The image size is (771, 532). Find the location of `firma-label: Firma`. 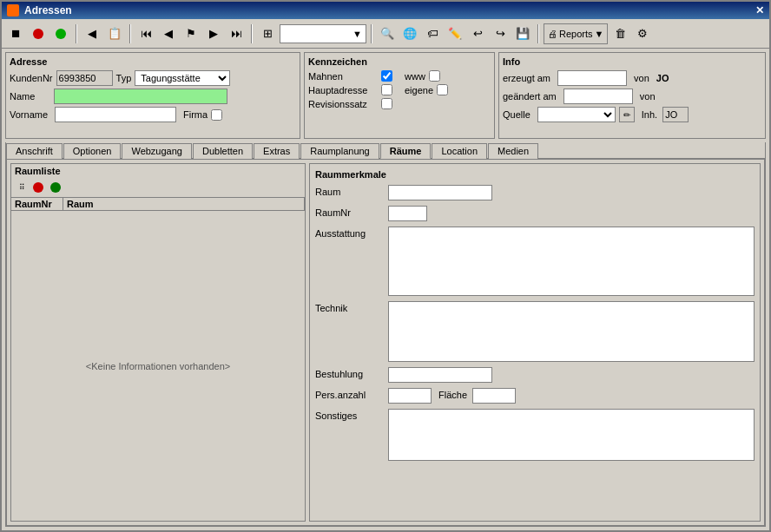

firma-label: Firma is located at coordinates (195, 115).